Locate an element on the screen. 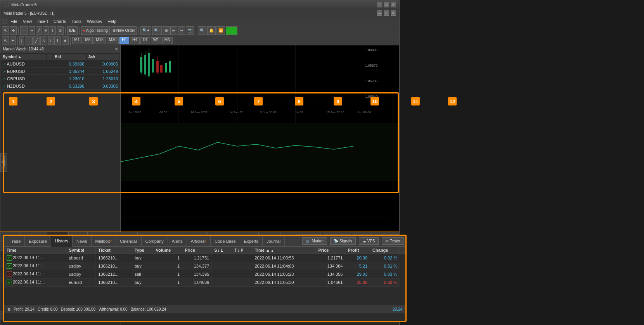 Image resolution: width=644 pixels, height=325 pixels. menu-insert: Insert is located at coordinates (43, 21).